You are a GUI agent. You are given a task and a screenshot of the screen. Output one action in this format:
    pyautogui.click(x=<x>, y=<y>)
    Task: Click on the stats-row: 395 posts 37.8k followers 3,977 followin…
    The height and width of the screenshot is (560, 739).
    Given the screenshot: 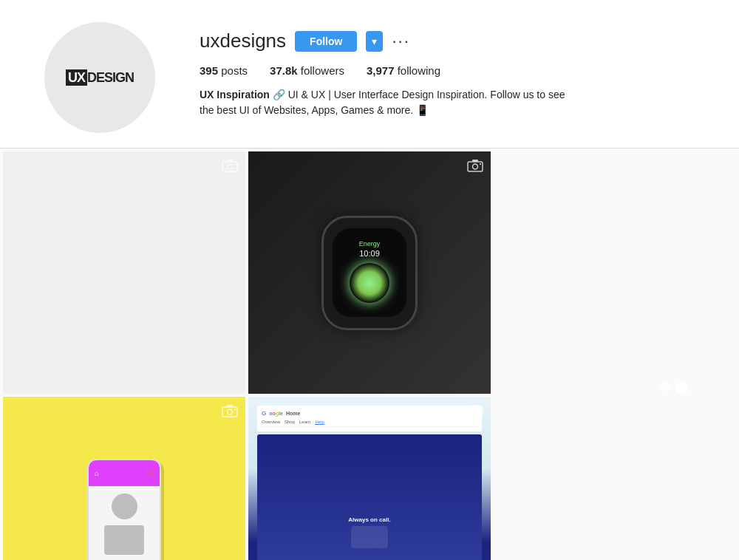 What is the action you would take?
    pyautogui.click(x=454, y=71)
    